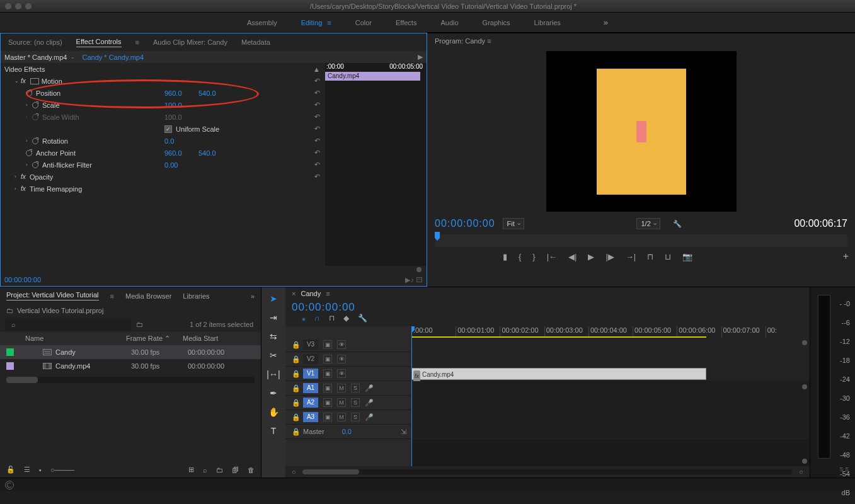  What do you see at coordinates (294, 472) in the screenshot?
I see `zoom-out-icon: ○` at bounding box center [294, 472].